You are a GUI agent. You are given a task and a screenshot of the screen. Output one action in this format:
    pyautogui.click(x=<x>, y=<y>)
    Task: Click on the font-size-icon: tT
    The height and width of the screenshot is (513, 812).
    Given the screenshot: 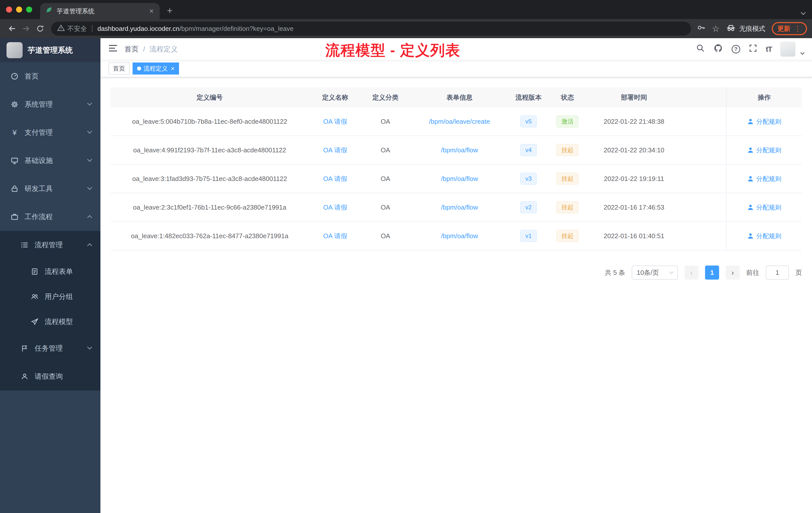 What is the action you would take?
    pyautogui.click(x=769, y=49)
    